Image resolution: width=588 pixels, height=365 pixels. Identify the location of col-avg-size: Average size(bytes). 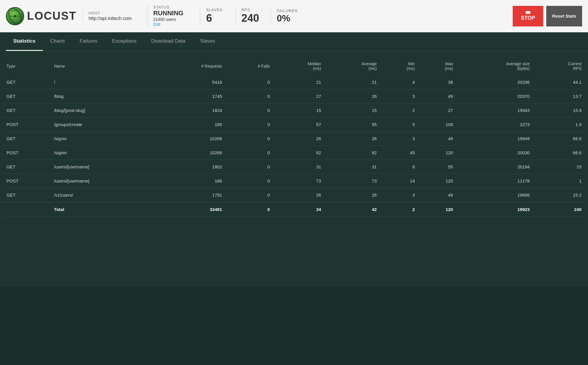
(495, 66).